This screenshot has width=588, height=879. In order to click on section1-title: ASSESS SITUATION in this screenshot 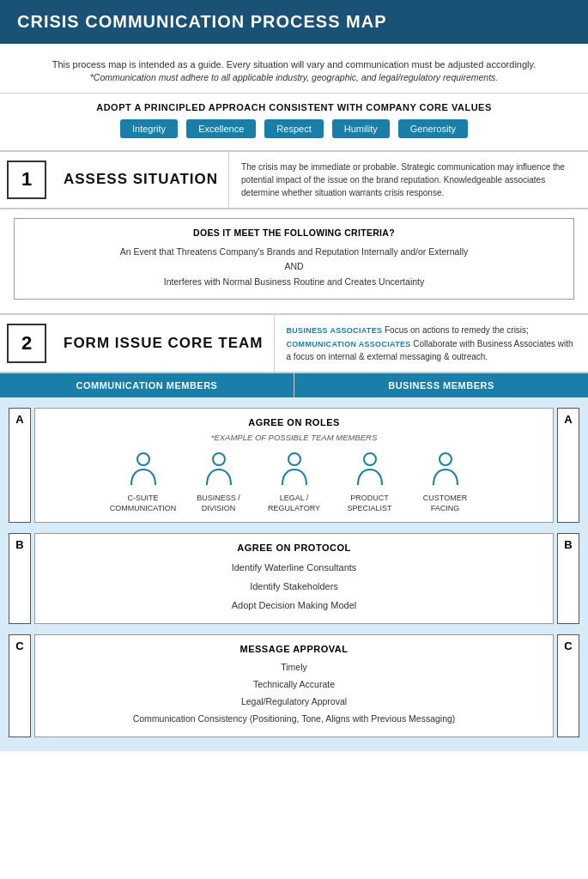, I will do `click(141, 179)`.